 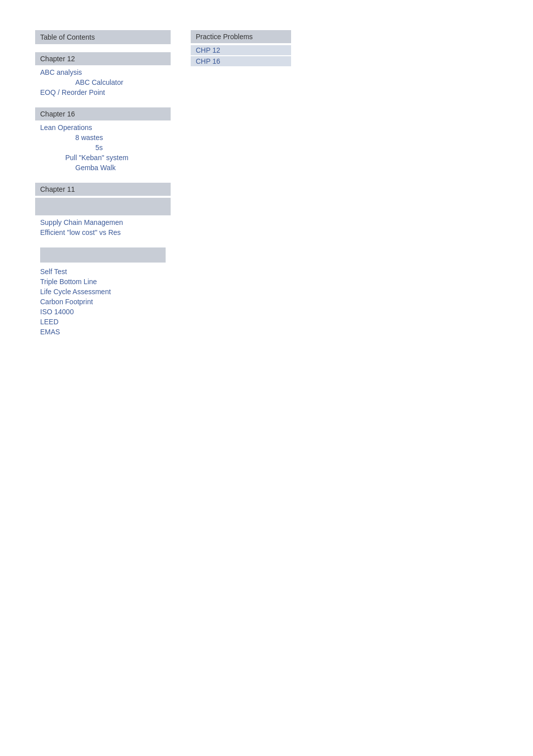 What do you see at coordinates (103, 232) in the screenshot?
I see `efficient-vs-res-link: Efficient "low cost" vs Res` at bounding box center [103, 232].